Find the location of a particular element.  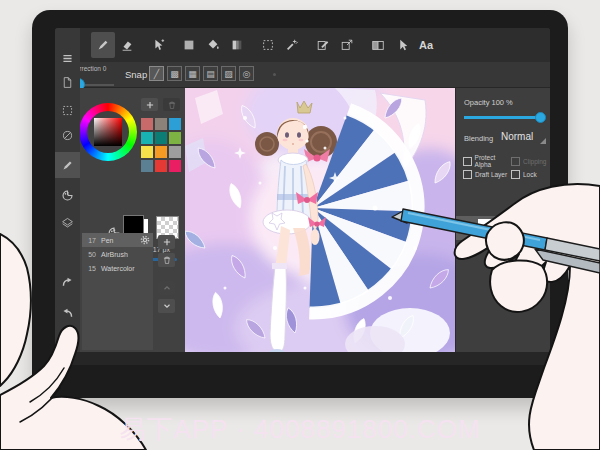

tool-divide is located at coordinates (378, 45).